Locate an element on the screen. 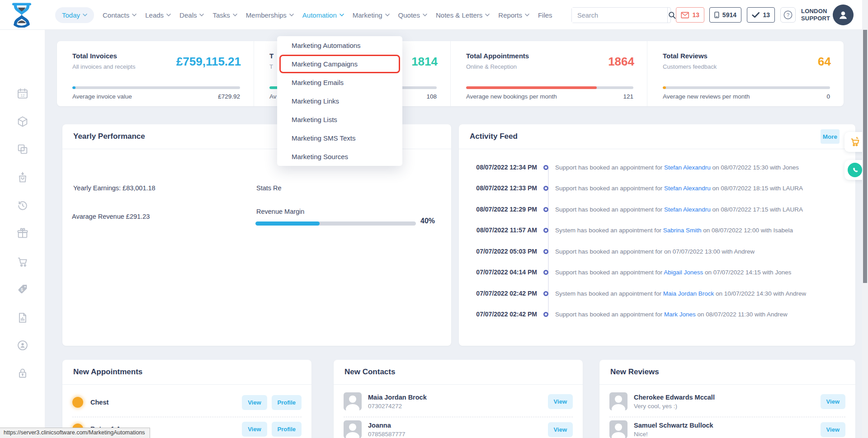 The height and width of the screenshot is (438, 868). stat-footer-label: Average invoice value is located at coordinates (102, 97).